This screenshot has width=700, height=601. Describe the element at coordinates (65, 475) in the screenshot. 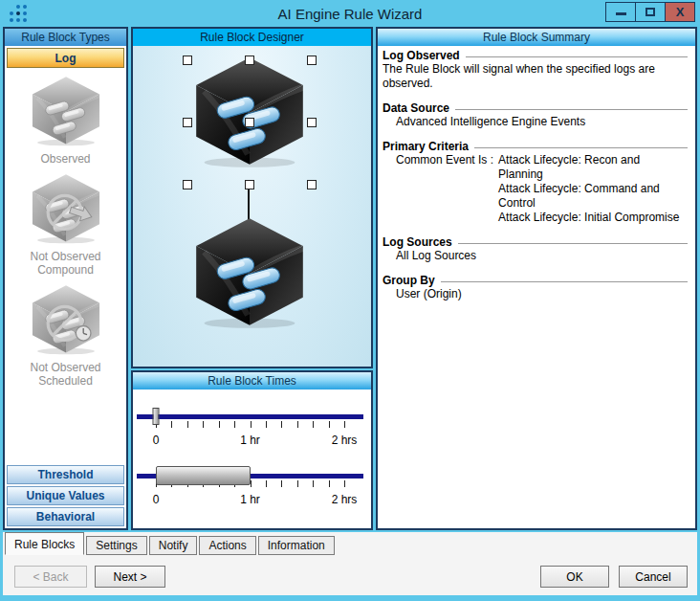

I see `threshold-group-button: Threshold` at that location.